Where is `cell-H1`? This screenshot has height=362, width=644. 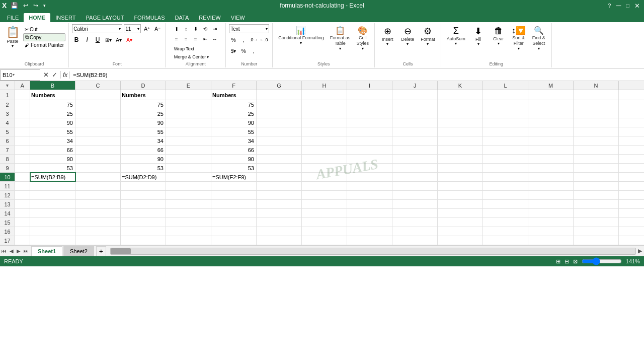 cell-H1 is located at coordinates (325, 95).